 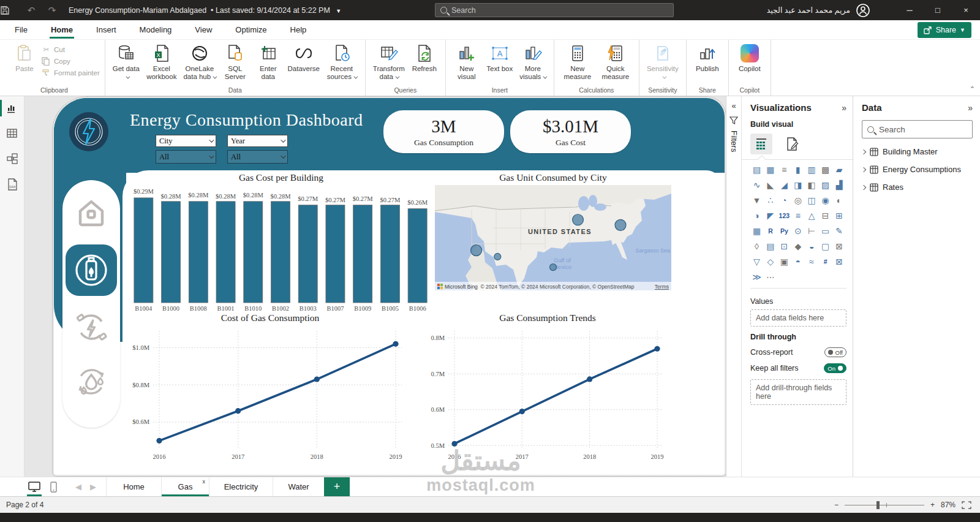 I want to click on arcgis-map-icon: ◆, so click(x=797, y=246).